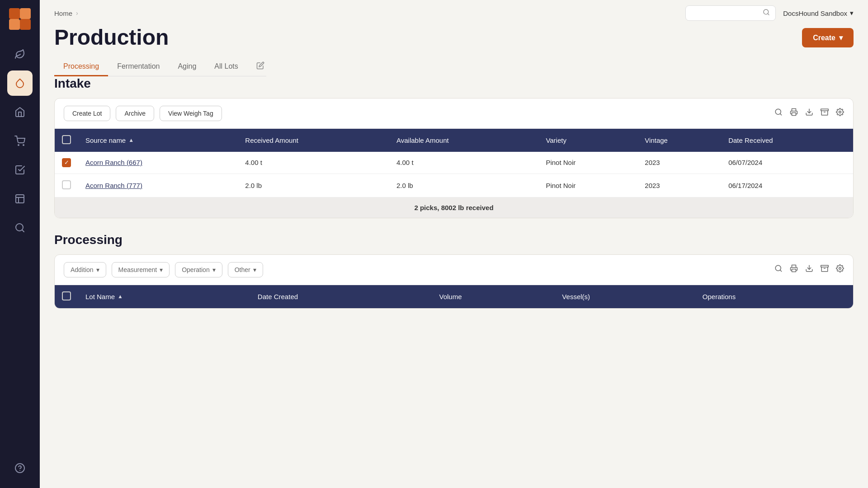 The image size is (868, 488). Describe the element at coordinates (138, 67) in the screenshot. I see `tab-fermentation: Fermentation` at that location.